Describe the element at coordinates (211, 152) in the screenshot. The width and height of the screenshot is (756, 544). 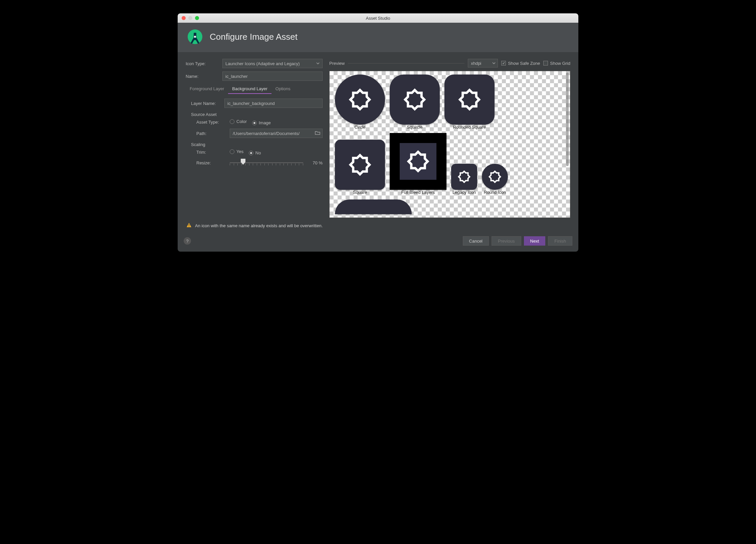
I see `trim-label: Trim:` at that location.